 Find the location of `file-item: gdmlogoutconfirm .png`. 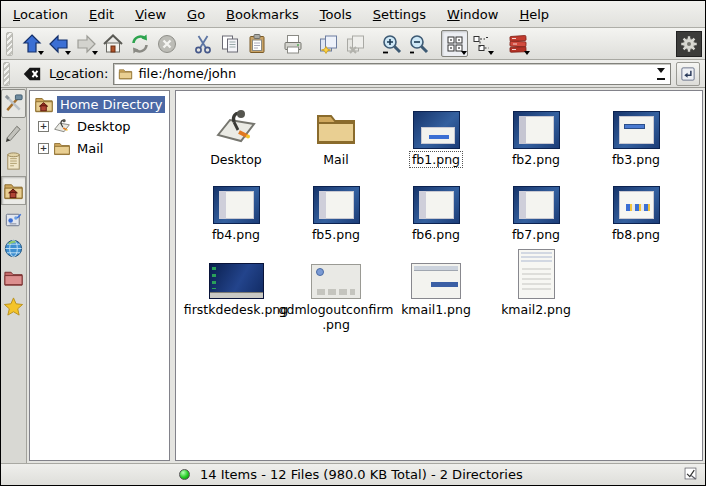

file-item: gdmlogoutconfirm .png is located at coordinates (336, 291).